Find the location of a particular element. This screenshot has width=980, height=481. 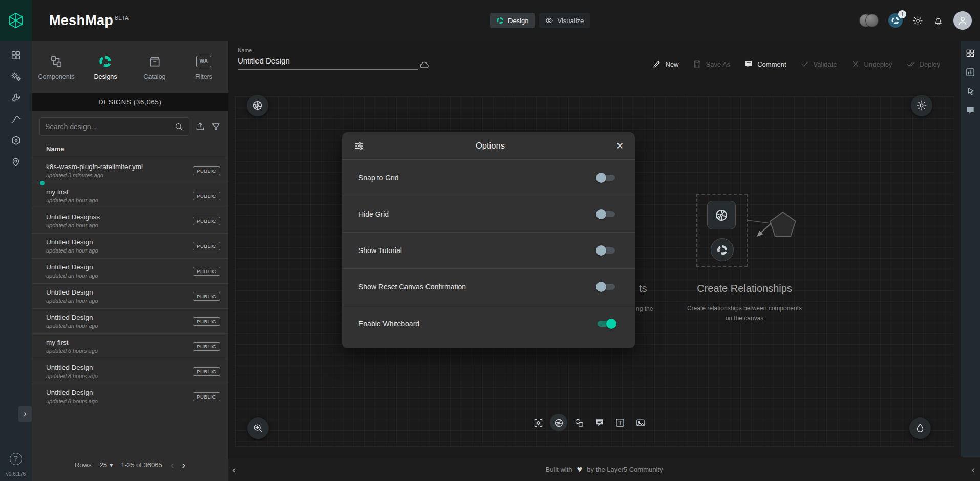

footer-bar: ‹ Built with ♥ by the Layer5 Community ‹ is located at coordinates (604, 469).